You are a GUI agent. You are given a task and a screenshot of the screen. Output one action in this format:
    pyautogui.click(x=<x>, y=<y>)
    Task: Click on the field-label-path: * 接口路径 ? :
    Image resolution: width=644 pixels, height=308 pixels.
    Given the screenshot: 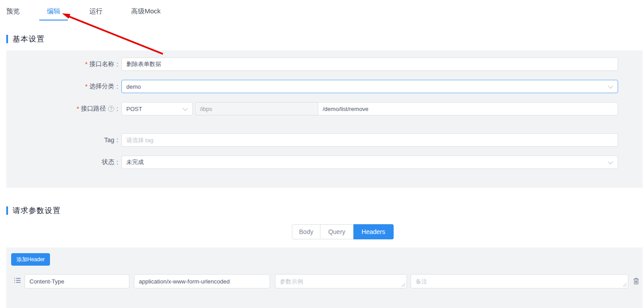 What is the action you would take?
    pyautogui.click(x=62, y=109)
    